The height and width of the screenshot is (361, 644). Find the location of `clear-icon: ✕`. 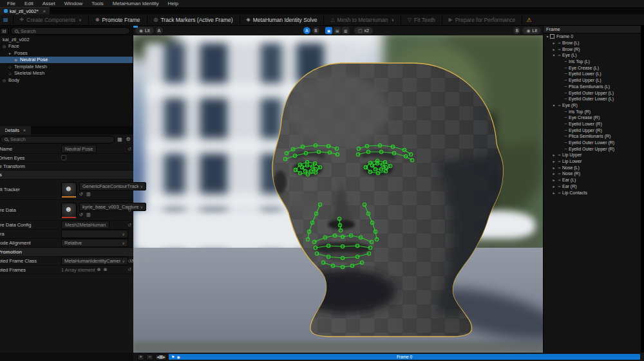

clear-icon: ✕ is located at coordinates (146, 261).